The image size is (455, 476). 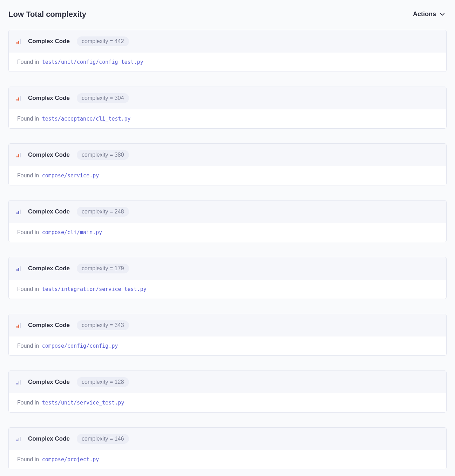 I want to click on issue-card: Complex Code complexity = 248 Found in c…, so click(x=228, y=221).